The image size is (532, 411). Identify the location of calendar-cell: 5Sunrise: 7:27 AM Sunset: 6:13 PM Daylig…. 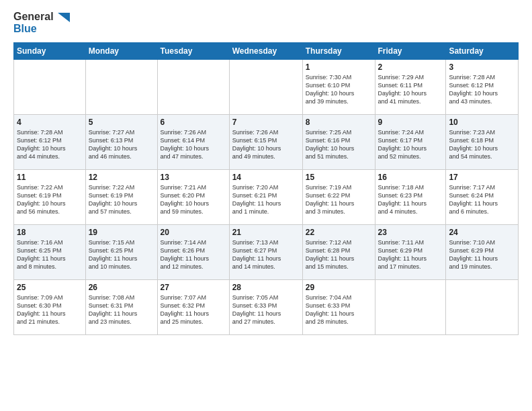
(121, 142).